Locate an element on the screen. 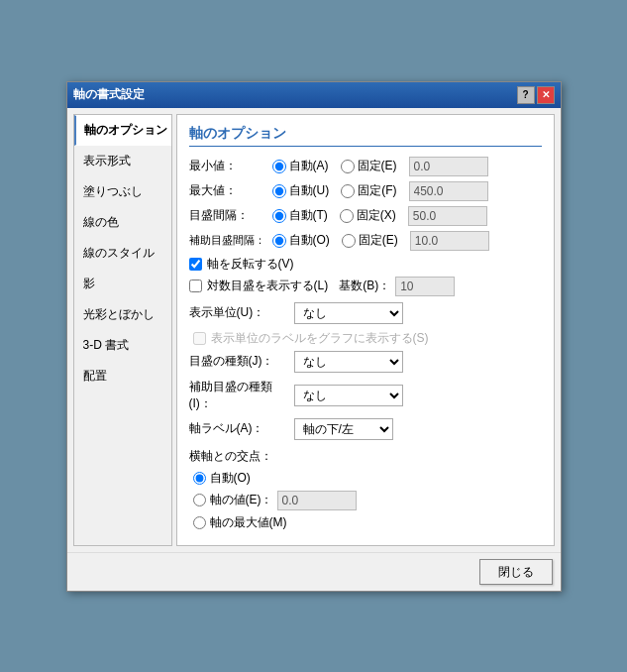  sidebar-item-display-format: 表示形式 is located at coordinates (123, 161).